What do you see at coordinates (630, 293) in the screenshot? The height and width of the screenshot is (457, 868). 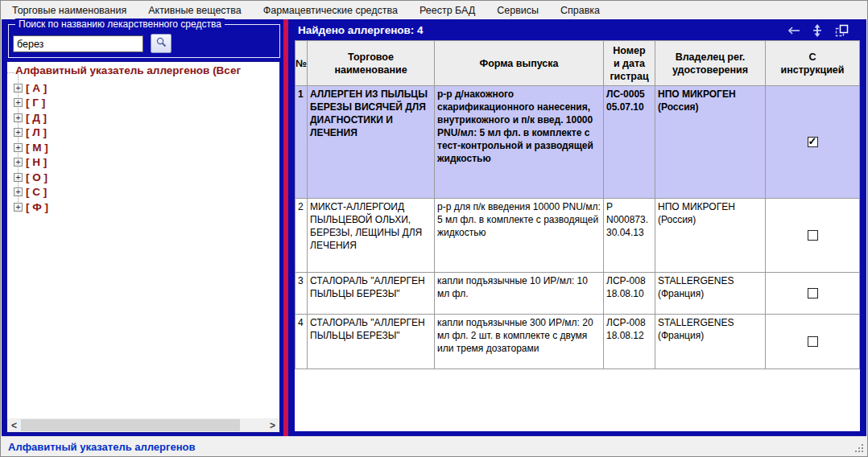 I see `reg-number-cell: ЛСР-008 18.08.10` at bounding box center [630, 293].